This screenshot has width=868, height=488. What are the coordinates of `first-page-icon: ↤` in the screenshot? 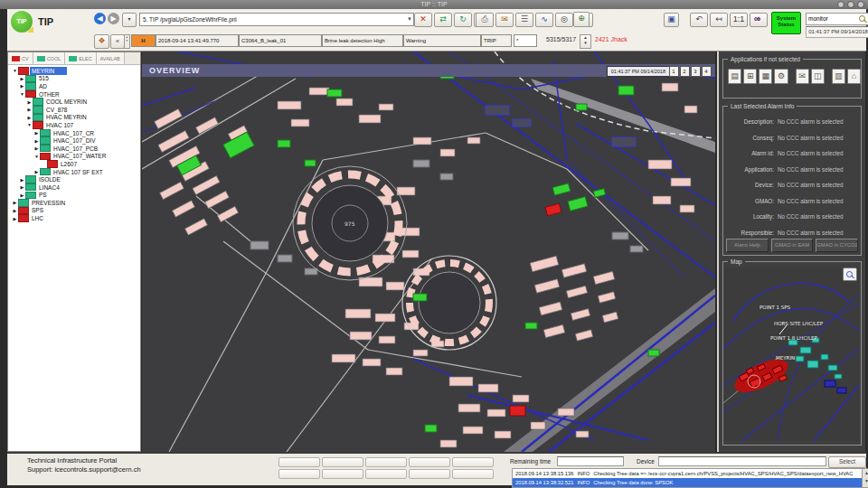 It's located at (719, 20).